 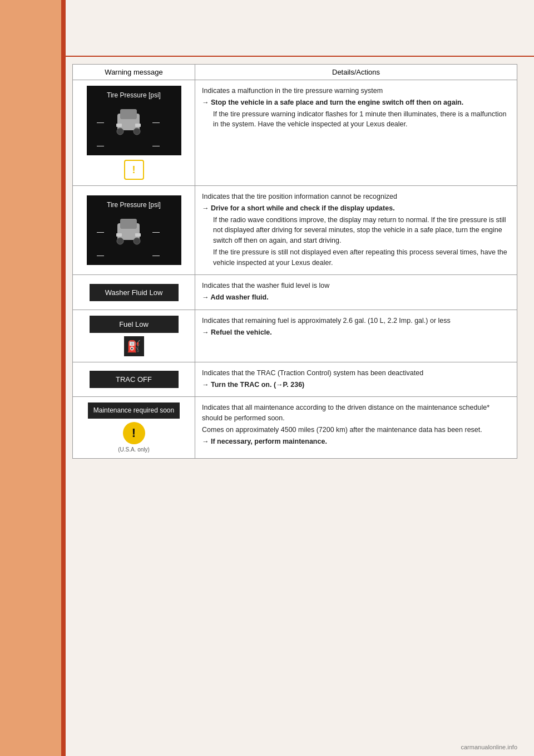 What do you see at coordinates (295, 428) in the screenshot?
I see `table-row: Maintenance required soon ! (U.S.A. only…` at bounding box center [295, 428].